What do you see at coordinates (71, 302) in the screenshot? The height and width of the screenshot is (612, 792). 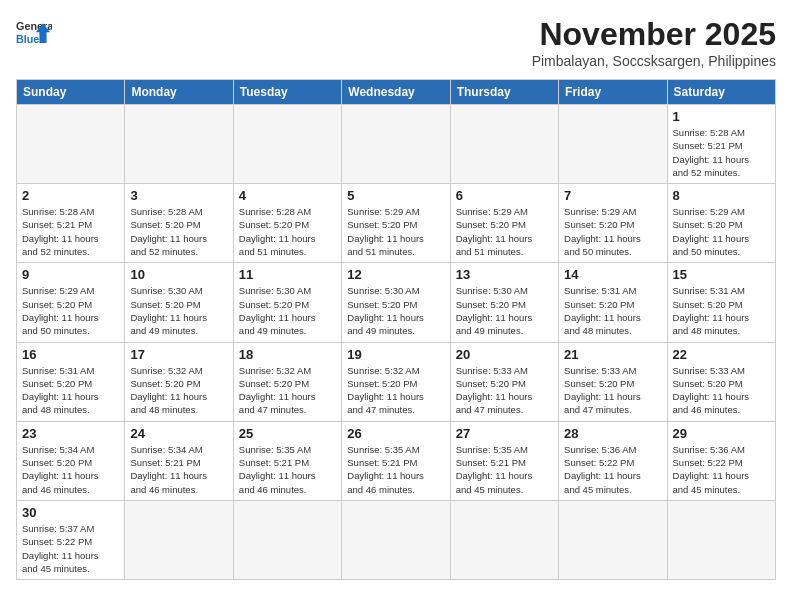 I see `calendar-cell: 9Sunrise: 5:29 AM Sunset: 5:20 PM Daylig…` at bounding box center [71, 302].